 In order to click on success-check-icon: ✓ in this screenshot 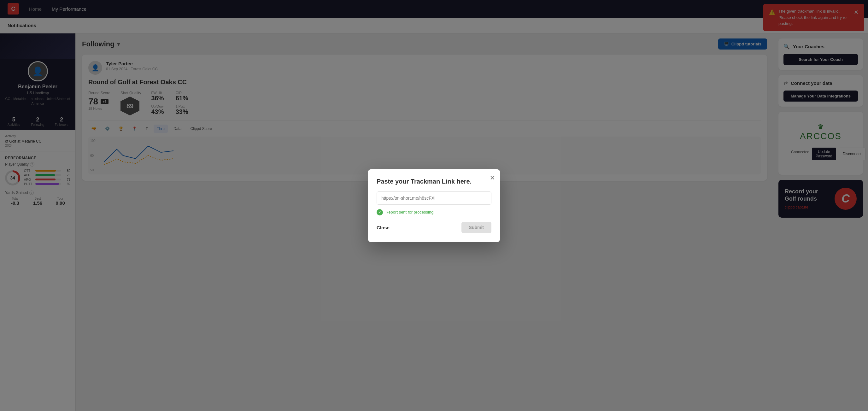, I will do `click(380, 212)`.